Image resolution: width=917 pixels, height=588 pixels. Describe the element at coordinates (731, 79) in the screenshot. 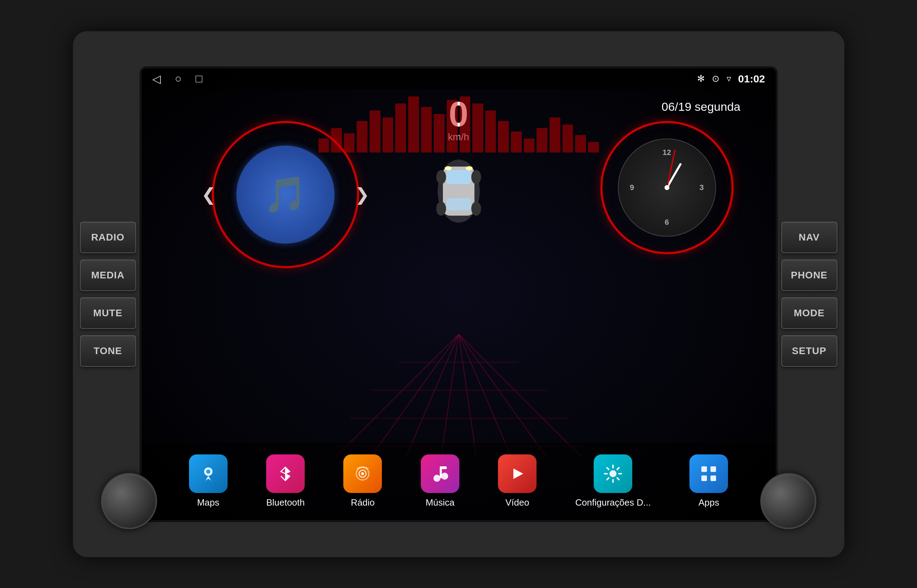

I see `status-icons: ✻ ⊙ ▿ 01:02` at that location.